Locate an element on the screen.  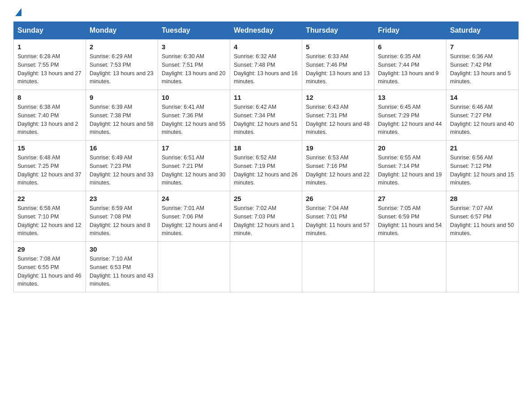
calendar-cell: 3Sunrise: 6:30 AMSunset: 7:51 PMDaylight… is located at coordinates (194, 64).